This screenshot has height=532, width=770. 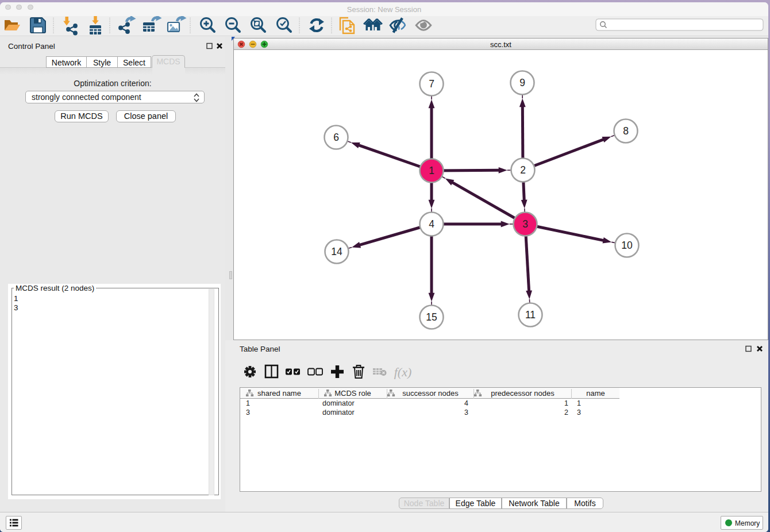 I want to click on svg-text: 10, so click(x=627, y=245).